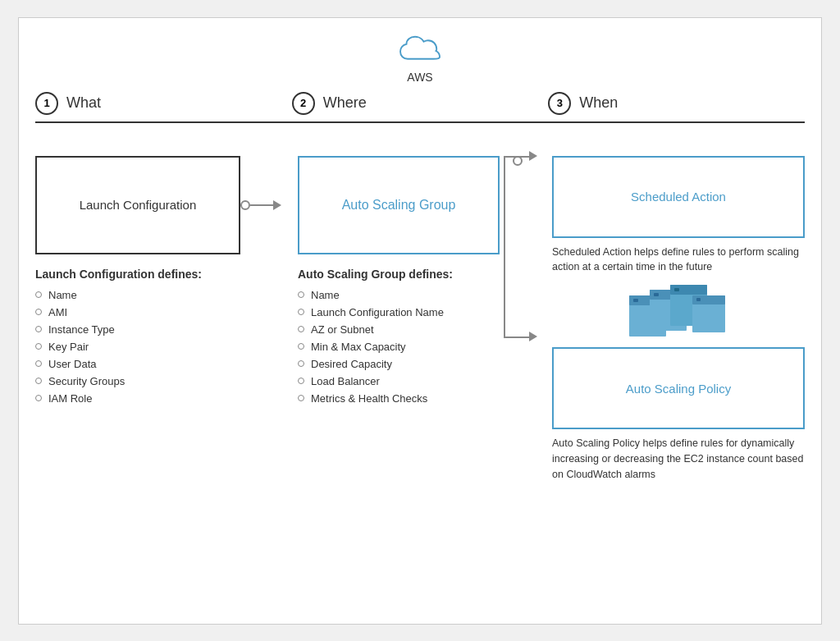 The image size is (840, 641). I want to click on list-item: Key Pair, so click(158, 346).